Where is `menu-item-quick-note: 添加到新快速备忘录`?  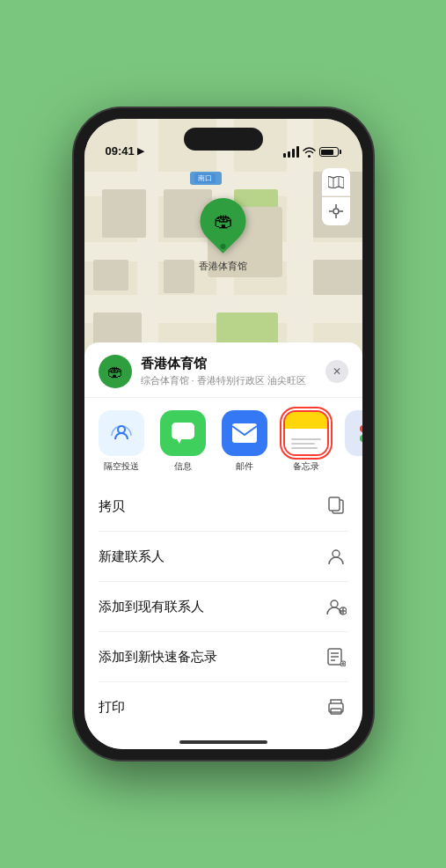 menu-item-quick-note: 添加到新快速备忘录 is located at coordinates (223, 657).